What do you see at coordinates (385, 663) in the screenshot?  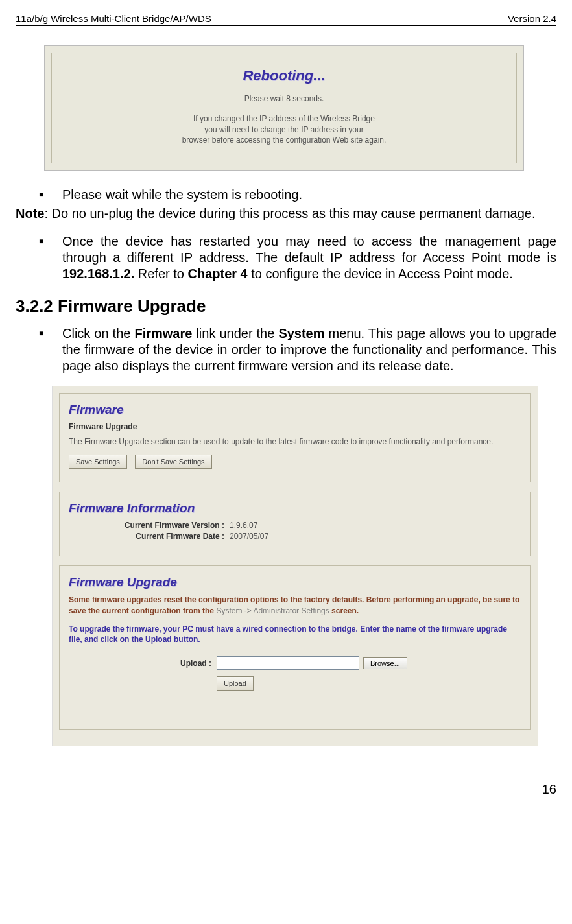 I see `browse-button: Browse...` at bounding box center [385, 663].